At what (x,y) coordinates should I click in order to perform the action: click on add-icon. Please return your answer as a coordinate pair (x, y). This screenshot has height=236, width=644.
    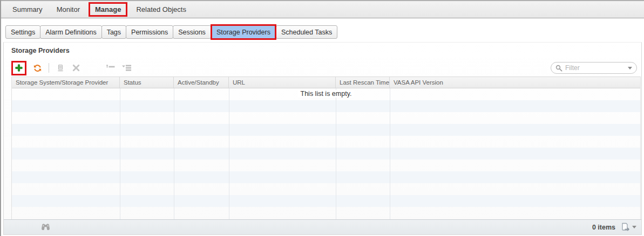
    Looking at the image, I should click on (19, 68).